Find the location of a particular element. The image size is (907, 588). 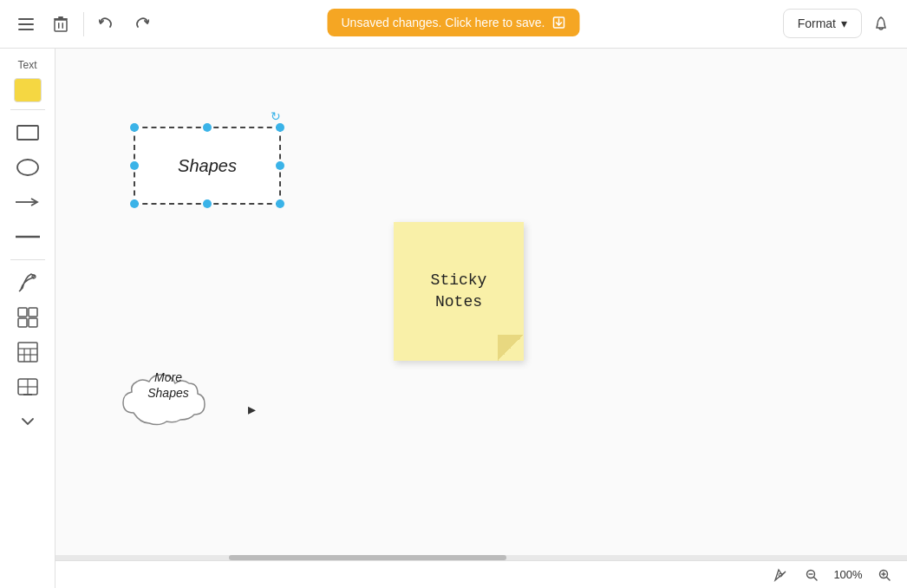

shape-library-tool is located at coordinates (28, 317).